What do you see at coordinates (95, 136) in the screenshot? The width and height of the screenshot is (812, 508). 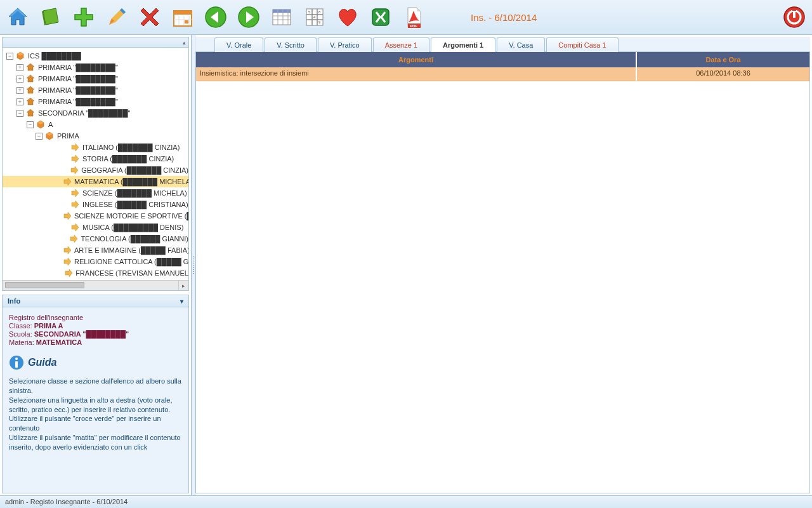 I see `tree-node: −PRIMA` at bounding box center [95, 136].